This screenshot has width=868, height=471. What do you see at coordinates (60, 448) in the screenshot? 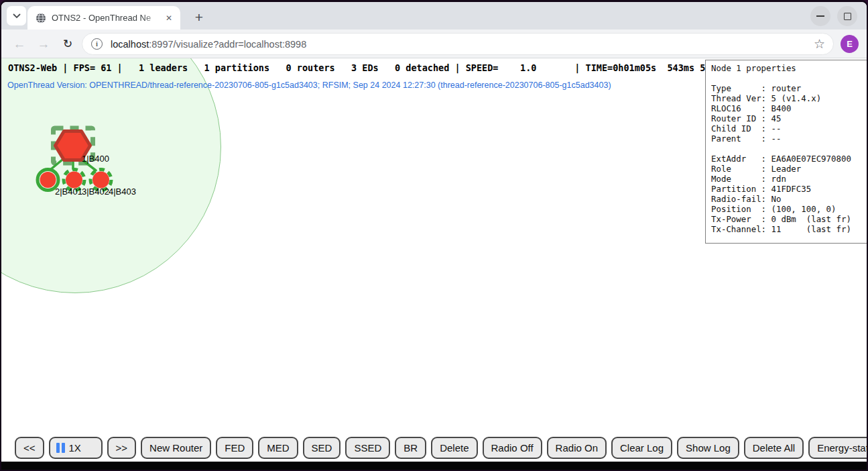
I see `pause-icon` at bounding box center [60, 448].